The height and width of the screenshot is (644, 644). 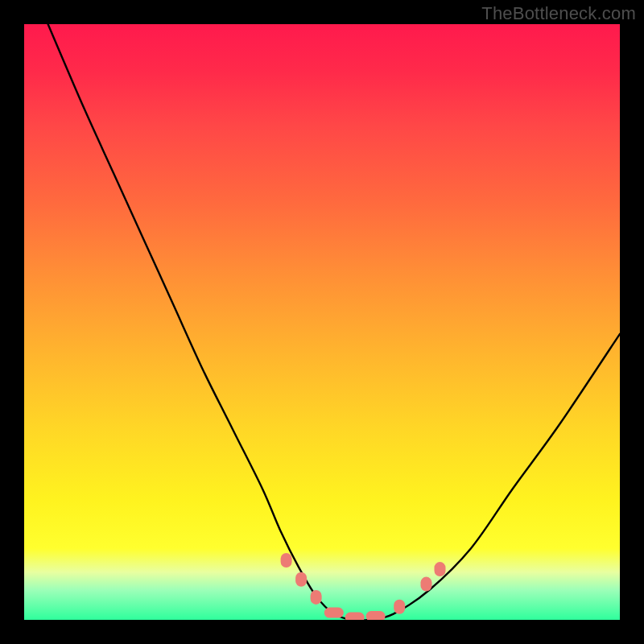 I want to click on watermark-text: TheBottleneck.com, so click(x=559, y=14).